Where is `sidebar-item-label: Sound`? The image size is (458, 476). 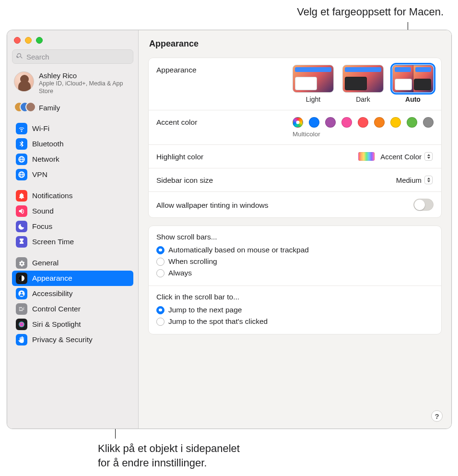 sidebar-item-label: Sound is located at coordinates (43, 211).